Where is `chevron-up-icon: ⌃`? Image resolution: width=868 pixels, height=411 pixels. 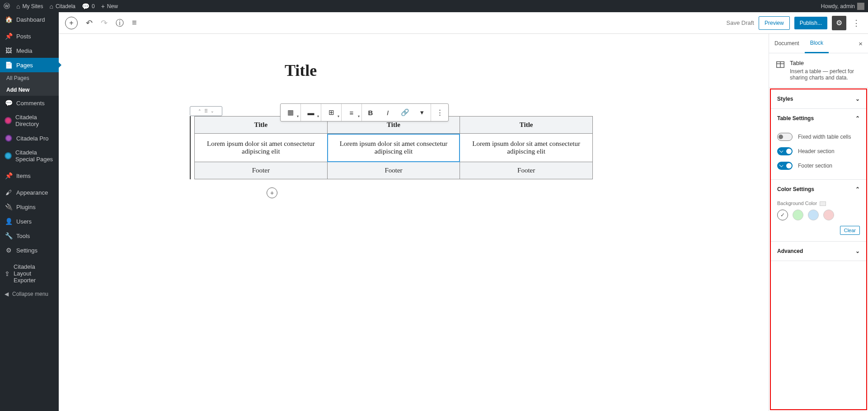
chevron-up-icon: ⌃ is located at coordinates (858, 189).